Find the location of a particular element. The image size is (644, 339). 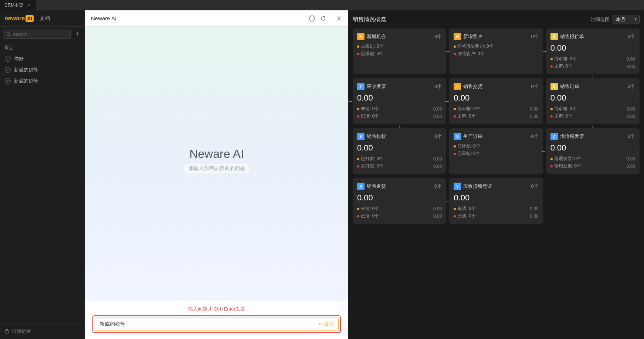

card-detail-label-10: 即将流失客户: 0个 is located at coordinates (473, 47).